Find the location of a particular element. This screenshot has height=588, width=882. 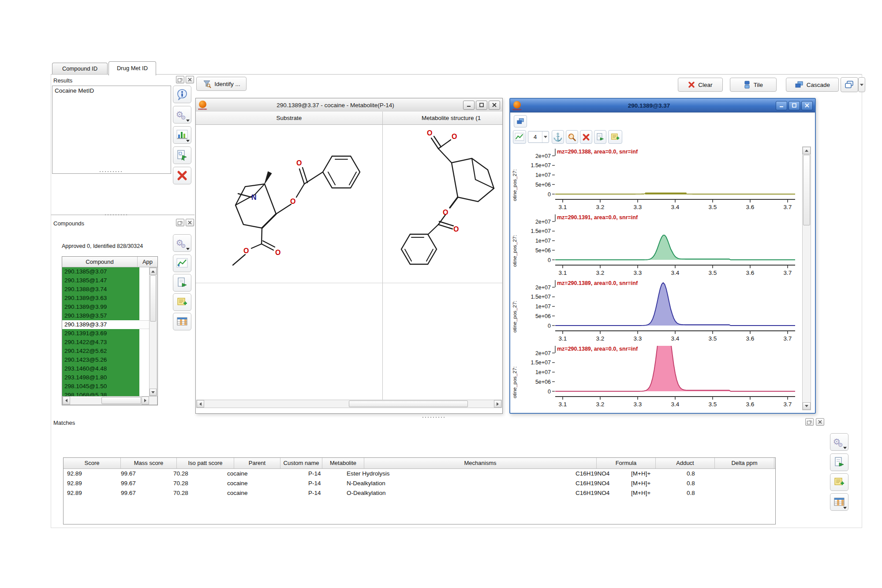

plot-y-axis-label: otine_pos_27: is located at coordinates (516, 241).